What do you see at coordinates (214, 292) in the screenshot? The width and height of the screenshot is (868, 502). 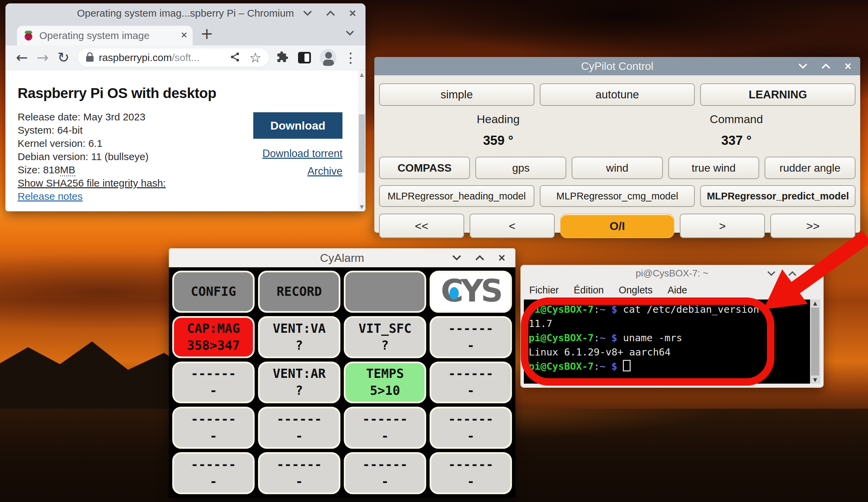 I see `cell-config: CONFIG` at bounding box center [214, 292].